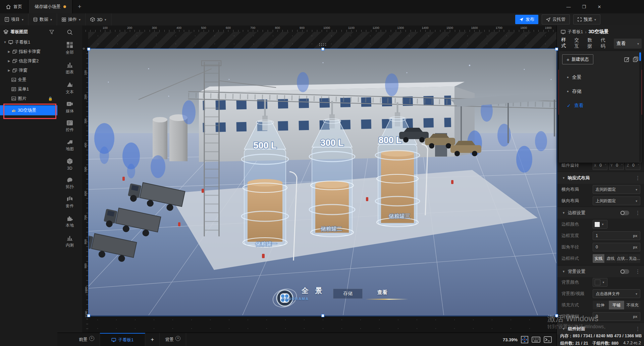 Image resolution: width=644 pixels, height=346 pixels. What do you see at coordinates (70, 104) in the screenshot?
I see `media-icon` at bounding box center [70, 104].